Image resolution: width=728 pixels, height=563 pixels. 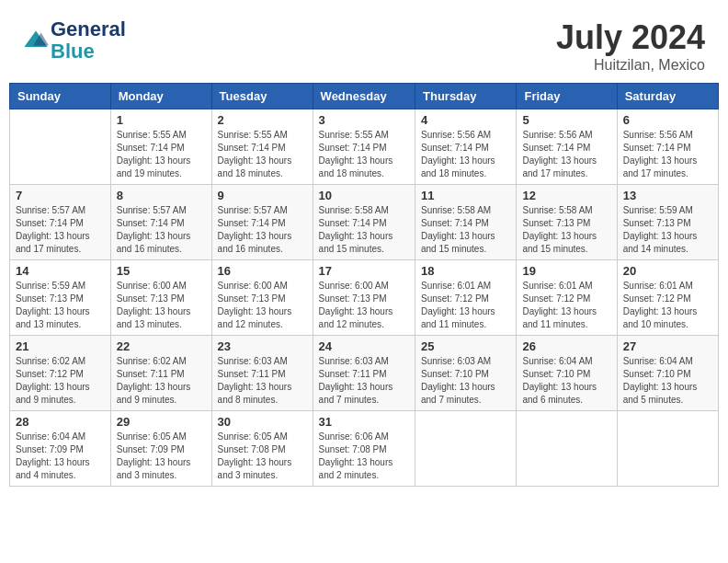 I want to click on weekday-header: Thursday, so click(x=466, y=97).